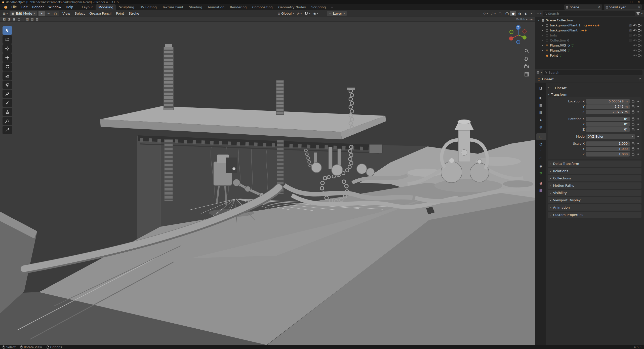 Image resolution: width=644 pixels, height=349 pixels. What do you see at coordinates (55, 7) in the screenshot?
I see `menu-window: Window` at bounding box center [55, 7].